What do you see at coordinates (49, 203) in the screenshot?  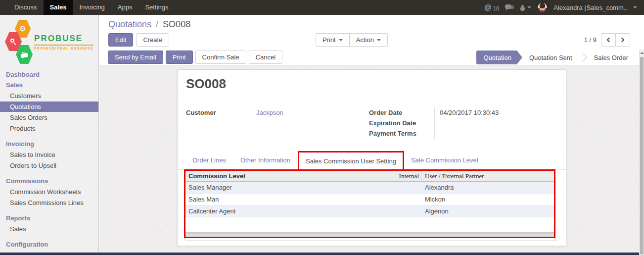 I see `sidebar-item-sales-commissions-lines: Sales Commissions Lines` at bounding box center [49, 203].